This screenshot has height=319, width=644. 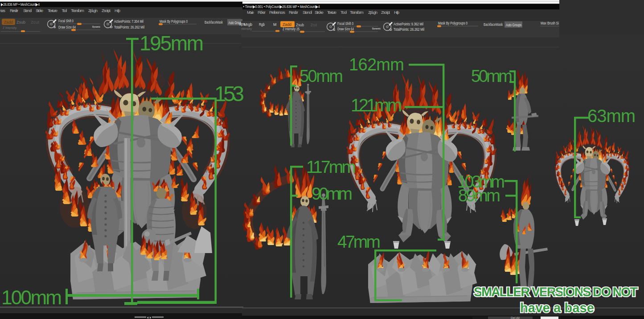 I want to click on svg-text: 89mm, so click(x=480, y=196).